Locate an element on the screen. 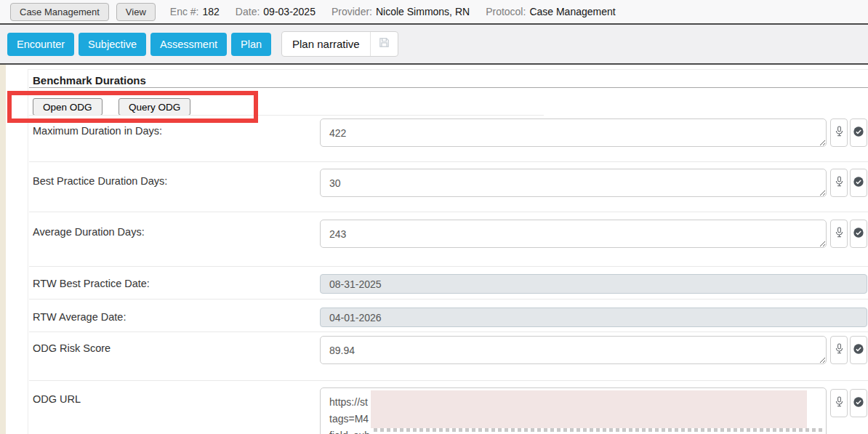 The image size is (868, 434). left-margin-strip is located at coordinates (3, 249).